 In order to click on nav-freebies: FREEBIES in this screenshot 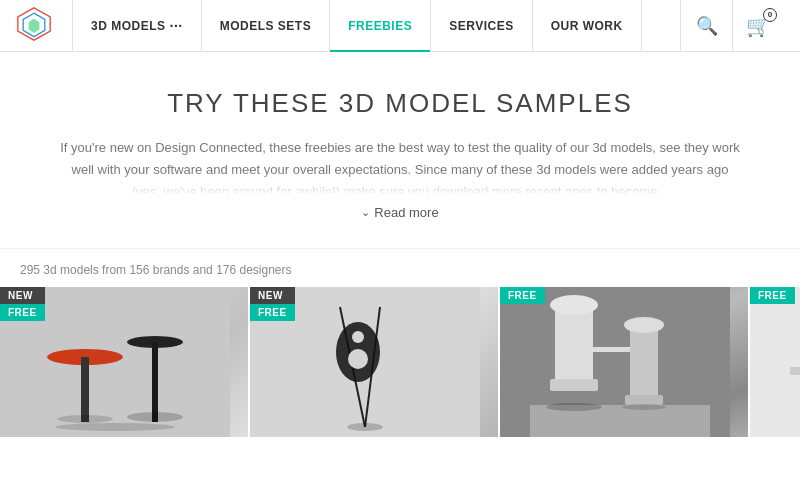, I will do `click(380, 26)`.